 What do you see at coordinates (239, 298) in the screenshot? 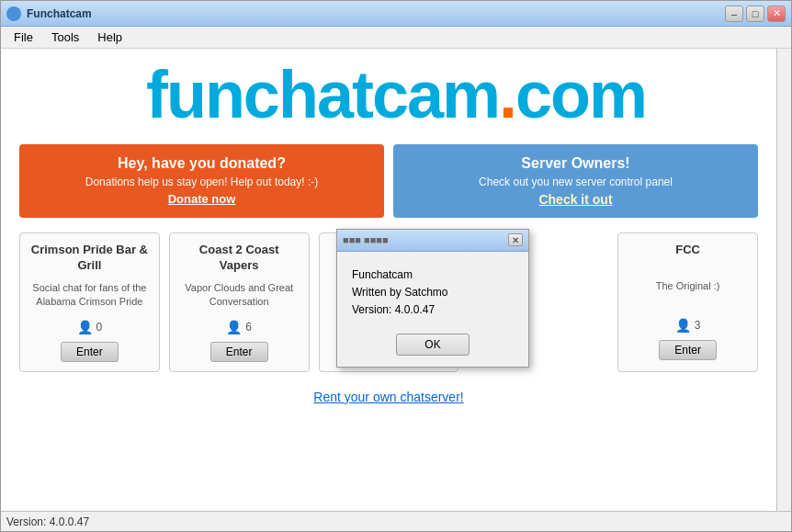
I see `card-desc-1: Vapor Clouds and Great Conversation` at bounding box center [239, 298].